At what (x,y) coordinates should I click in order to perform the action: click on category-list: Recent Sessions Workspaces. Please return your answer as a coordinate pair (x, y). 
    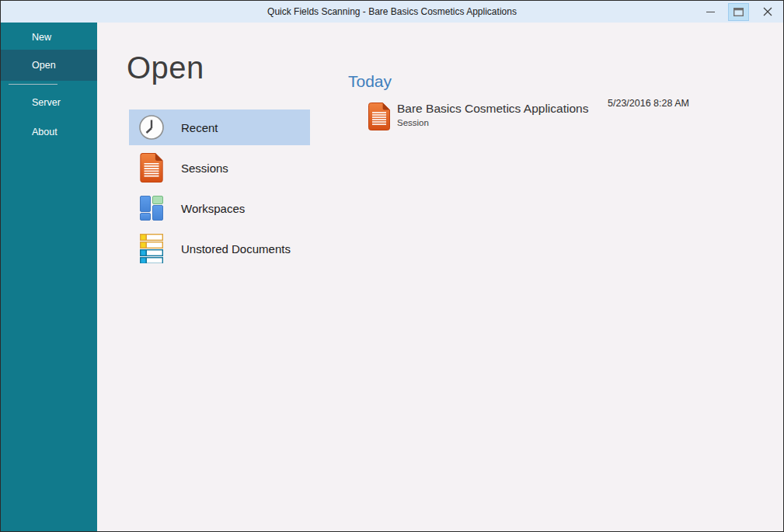
    Looking at the image, I should click on (219, 190).